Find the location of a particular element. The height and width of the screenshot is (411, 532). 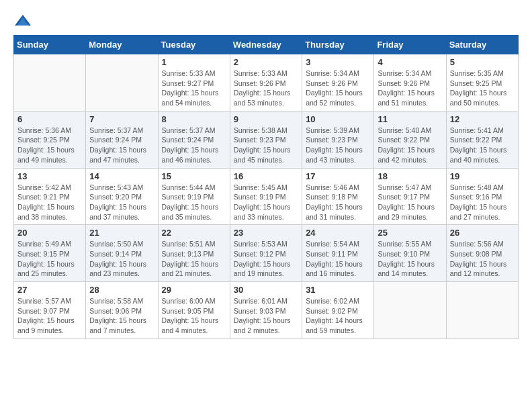

day-number: 13 is located at coordinates (50, 176).